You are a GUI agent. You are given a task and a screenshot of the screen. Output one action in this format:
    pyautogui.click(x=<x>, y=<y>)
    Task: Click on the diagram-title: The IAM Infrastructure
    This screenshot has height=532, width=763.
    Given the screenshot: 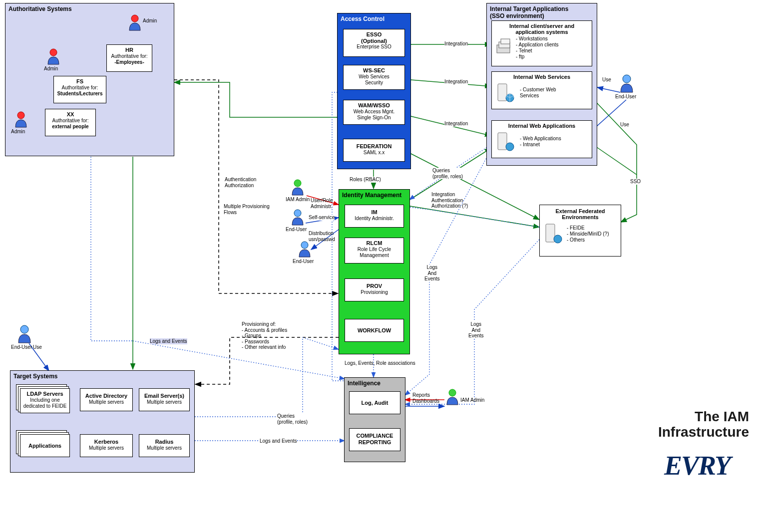 What is the action you would take?
    pyautogui.click(x=674, y=425)
    